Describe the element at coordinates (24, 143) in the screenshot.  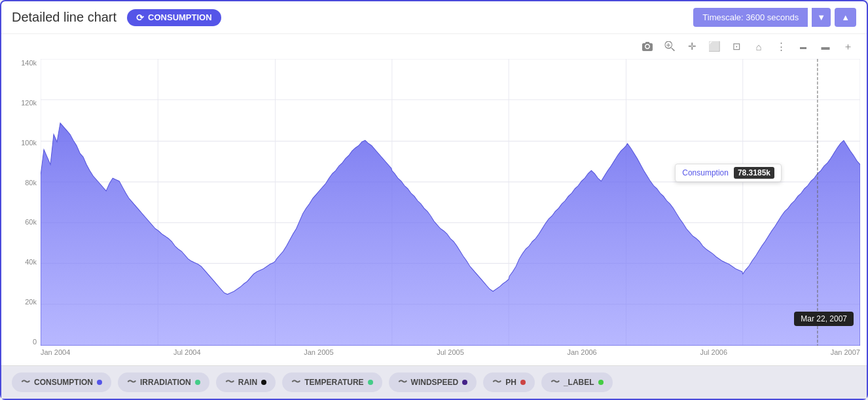
I see `y-label-100k: 100k` at that location.